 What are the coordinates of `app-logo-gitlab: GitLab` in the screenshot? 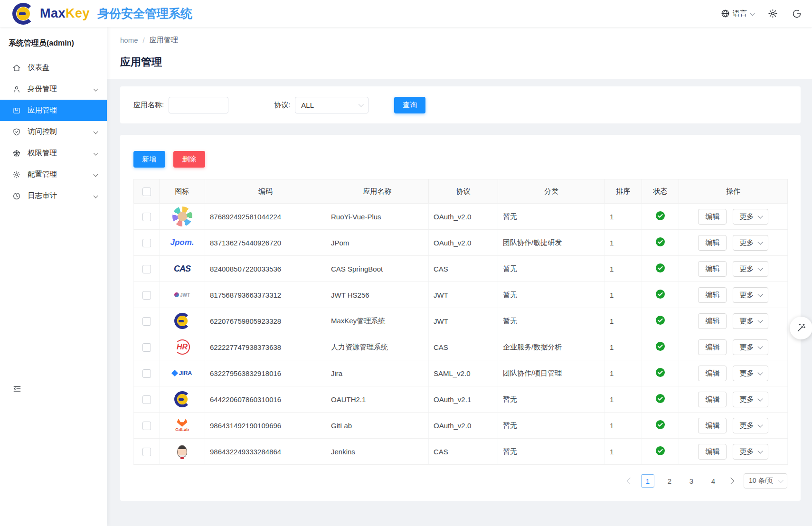 It's located at (182, 425).